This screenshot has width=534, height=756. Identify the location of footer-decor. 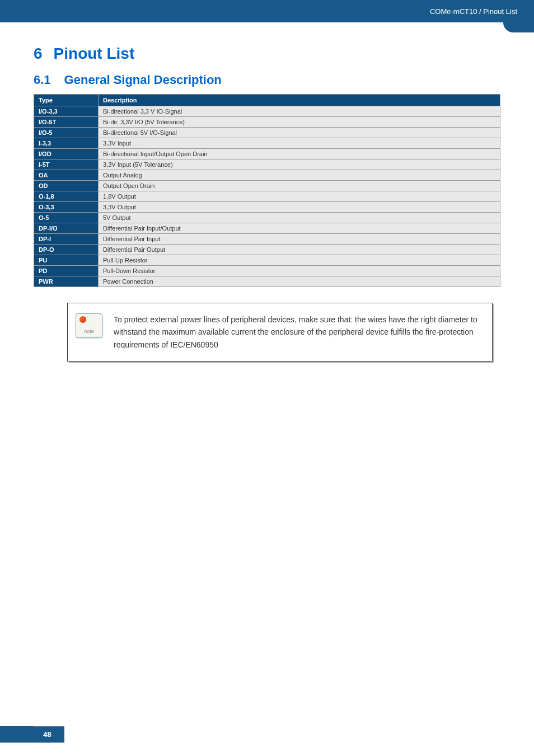
(17, 734).